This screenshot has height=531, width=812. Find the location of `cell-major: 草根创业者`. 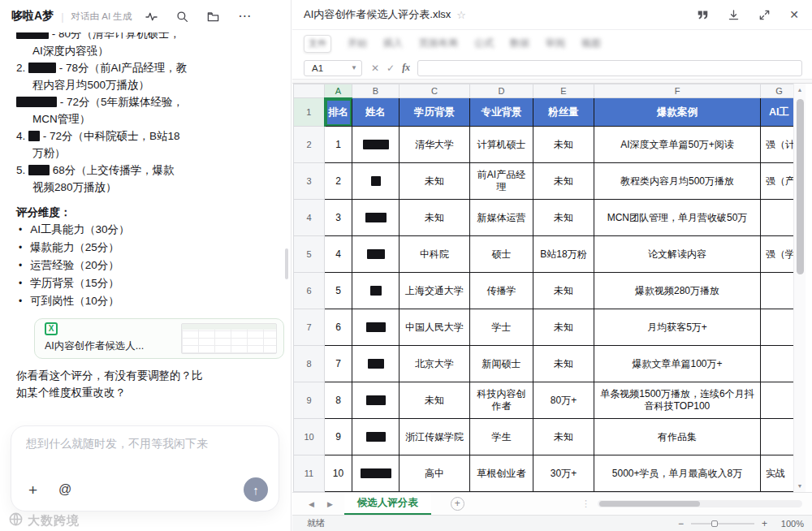

cell-major: 草根创业者 is located at coordinates (502, 474).